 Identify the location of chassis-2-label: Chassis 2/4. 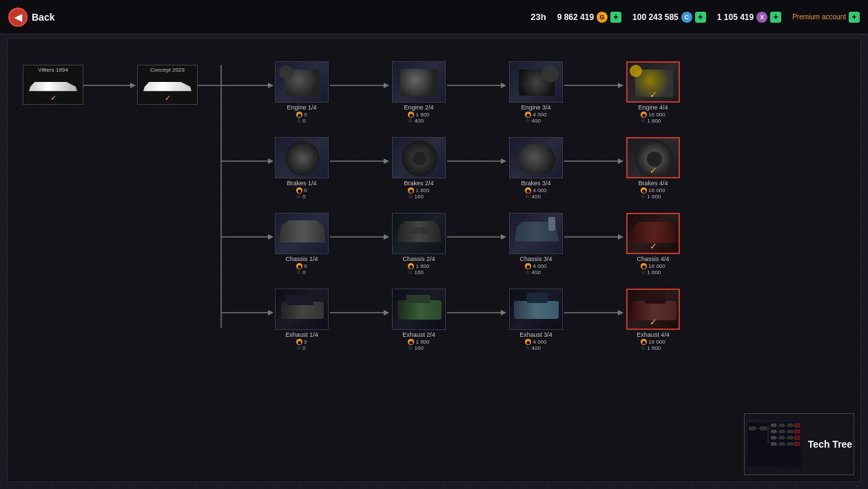
(419, 259).